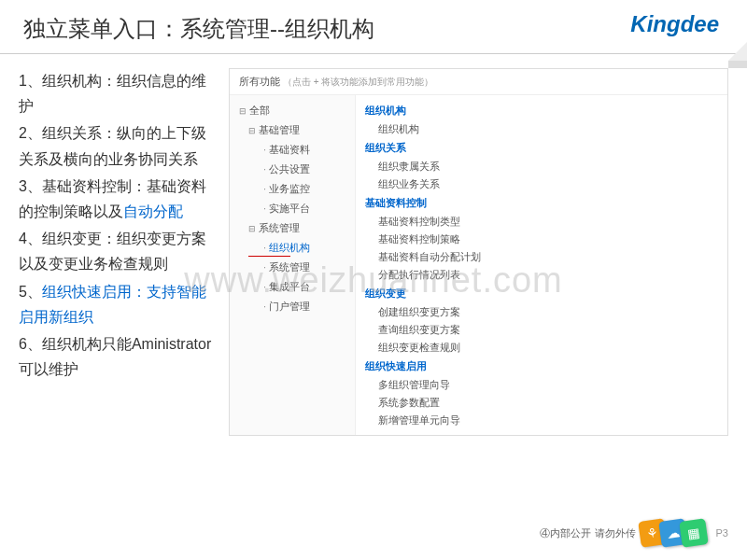 Image resolution: width=747 pixels, height=560 pixels. I want to click on tree-sub-item: 实施平台, so click(292, 209).